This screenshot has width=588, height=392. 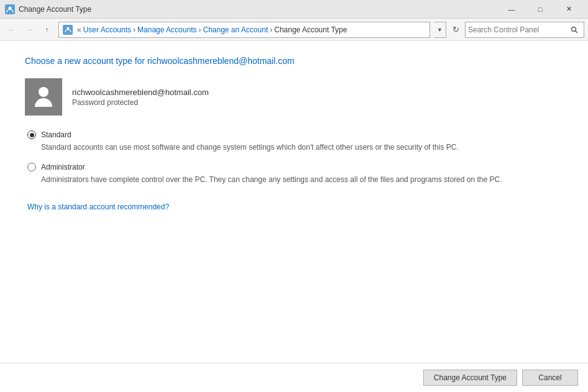 I want to click on administrator-radio, so click(x=32, y=167).